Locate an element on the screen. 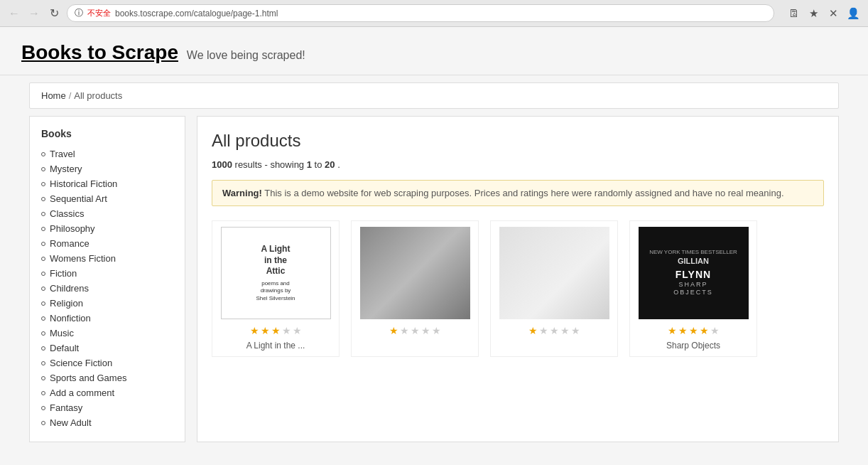  sidebar-item-label: Womens Fiction is located at coordinates (82, 259).